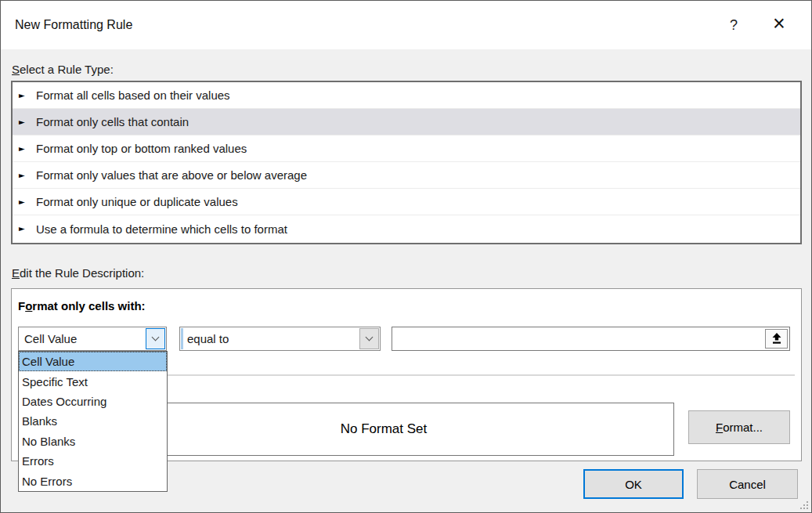  Describe the element at coordinates (739, 428) in the screenshot. I see `format-button: Format...` at that location.